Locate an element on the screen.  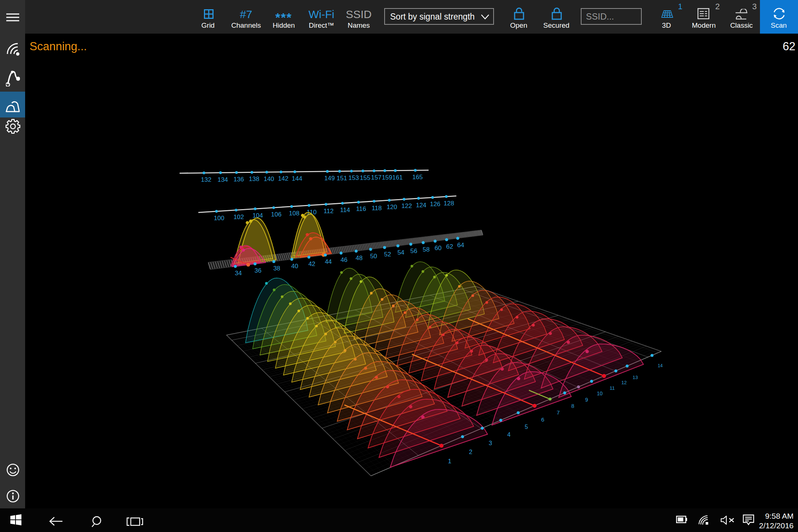
svg-text: 44 is located at coordinates (328, 262).